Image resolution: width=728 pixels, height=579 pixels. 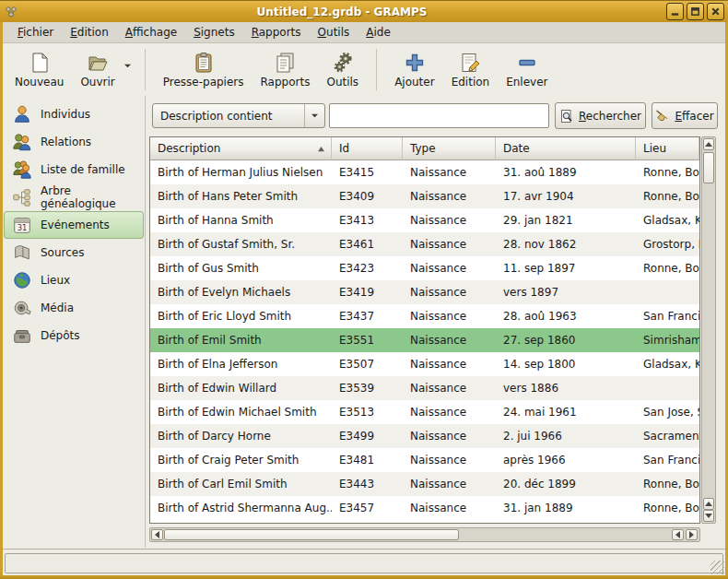 I want to click on horizontal-scrollbar, so click(x=425, y=535).